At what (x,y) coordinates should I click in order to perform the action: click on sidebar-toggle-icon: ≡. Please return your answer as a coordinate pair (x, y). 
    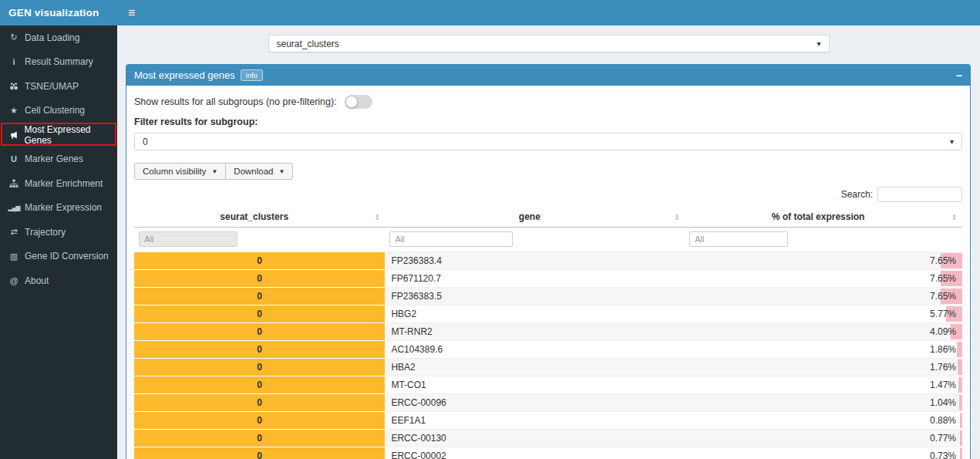
    Looking at the image, I should click on (131, 12).